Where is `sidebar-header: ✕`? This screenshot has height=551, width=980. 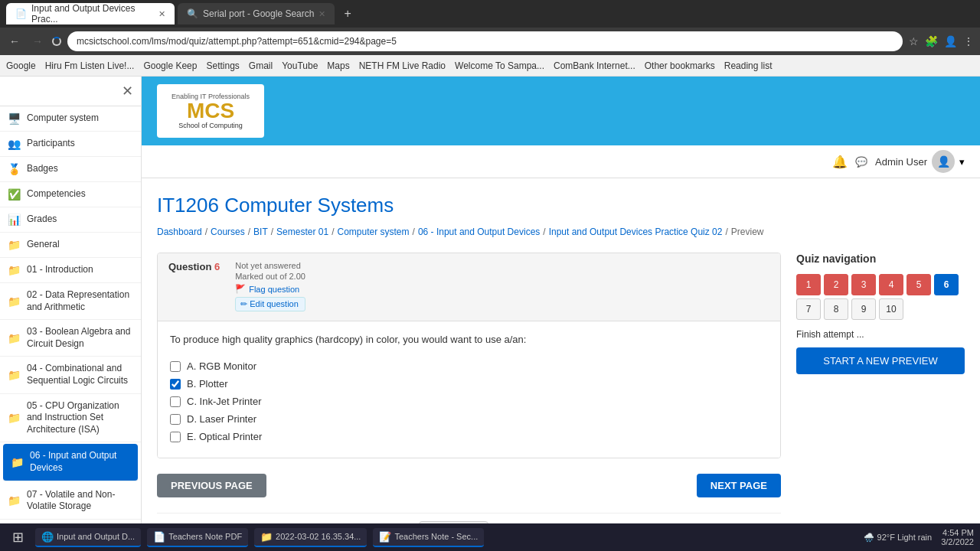
sidebar-header: ✕ is located at coordinates (70, 92).